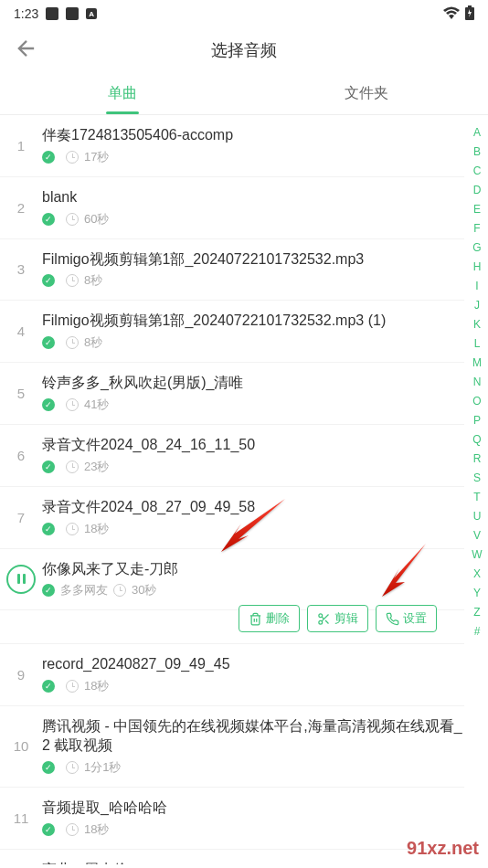 The image size is (488, 868). What do you see at coordinates (477, 132) in the screenshot?
I see `alpha-letter: A` at bounding box center [477, 132].